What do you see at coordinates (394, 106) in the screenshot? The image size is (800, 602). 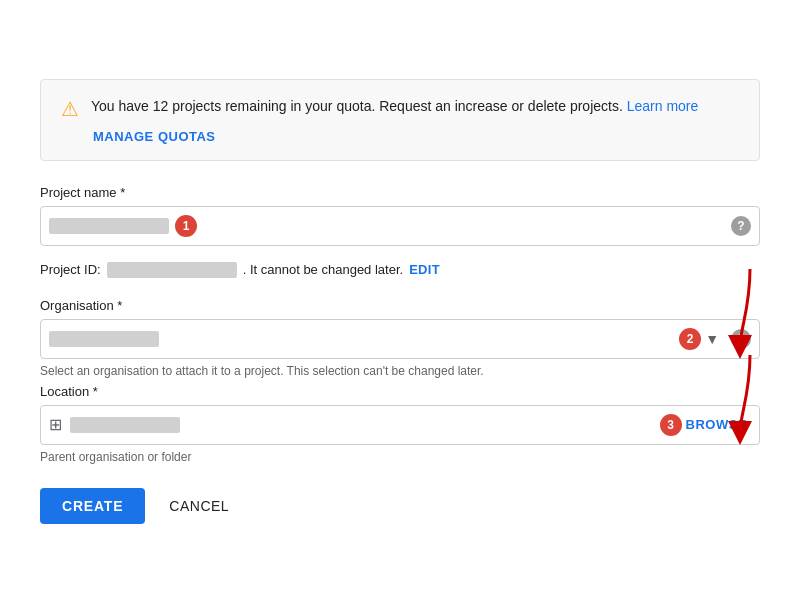 I see `banner-text: You have 12 projects remaining in your q…` at bounding box center [394, 106].